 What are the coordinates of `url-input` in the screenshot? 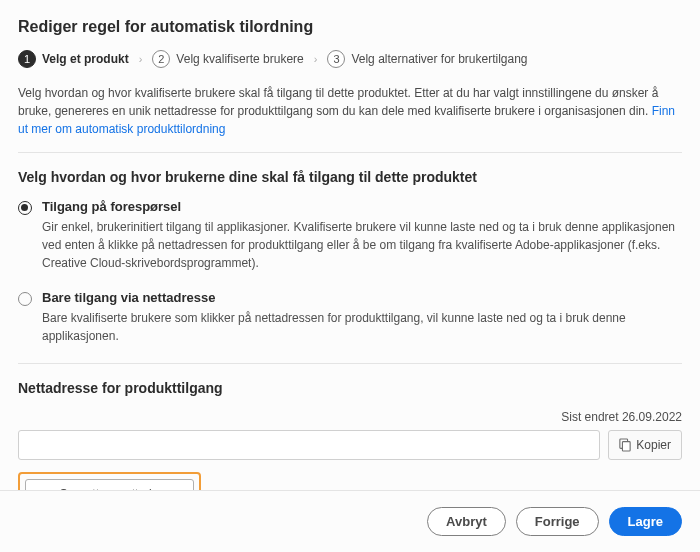 It's located at (309, 445).